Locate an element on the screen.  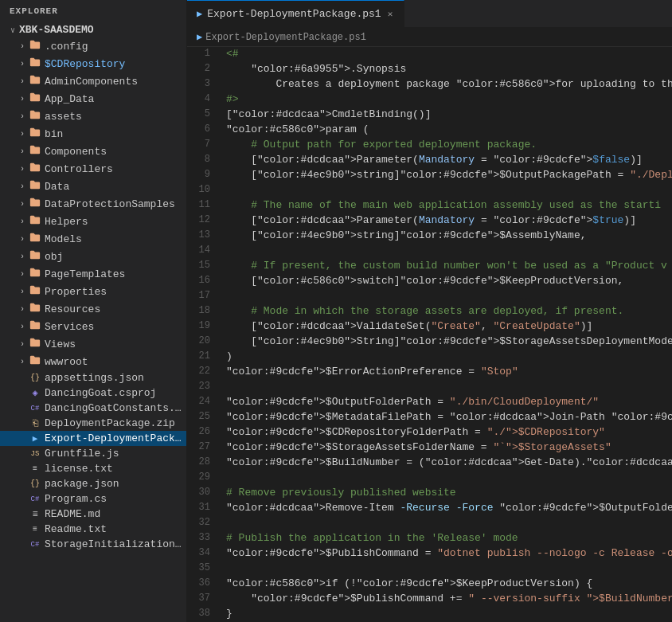
code-line: 33# Publish the application in the 'Rele… is located at coordinates (430, 538).